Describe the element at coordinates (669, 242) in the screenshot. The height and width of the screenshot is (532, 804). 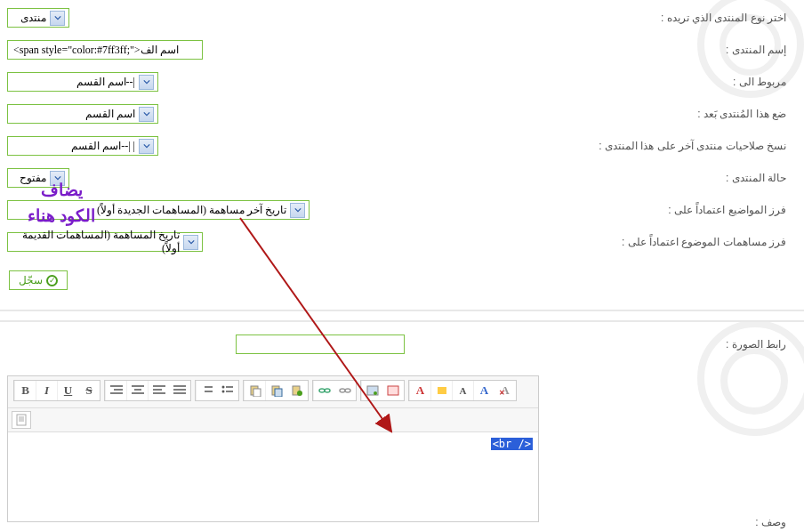
I see `label-sort-posts: فرز مساهمات الموضوع اعتماداً على :` at that location.